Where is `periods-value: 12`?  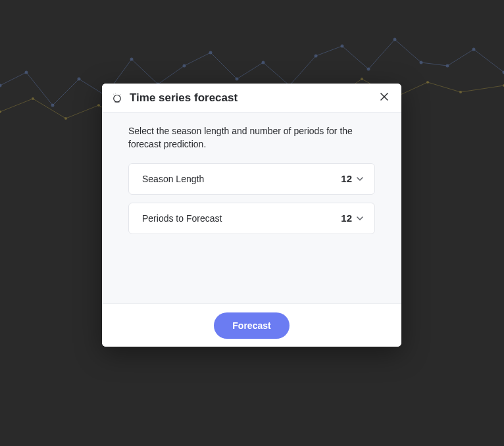 periods-value: 12 is located at coordinates (346, 218).